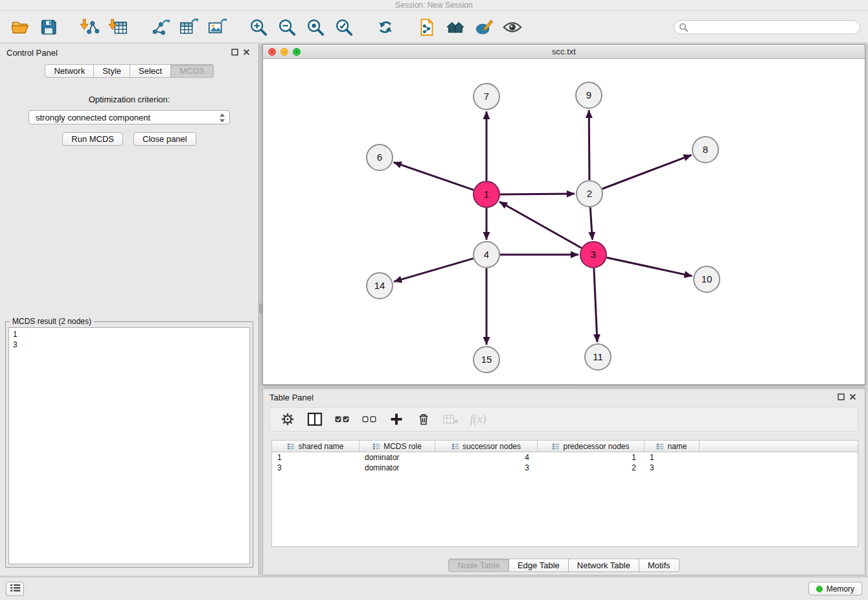 This screenshot has height=600, width=868. What do you see at coordinates (598, 357) in the screenshot?
I see `node-11: 11` at bounding box center [598, 357].